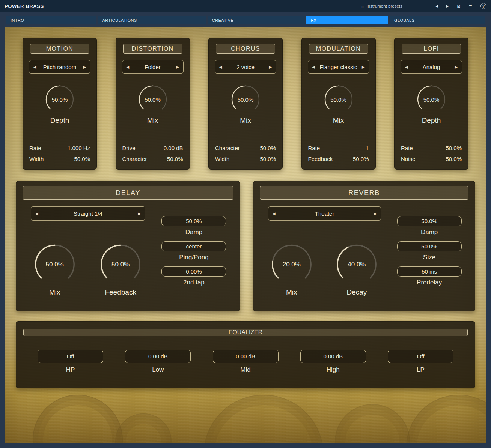  Describe the element at coordinates (158, 356) in the screenshot. I see `eq-low-field: 0.00 dB` at that location.